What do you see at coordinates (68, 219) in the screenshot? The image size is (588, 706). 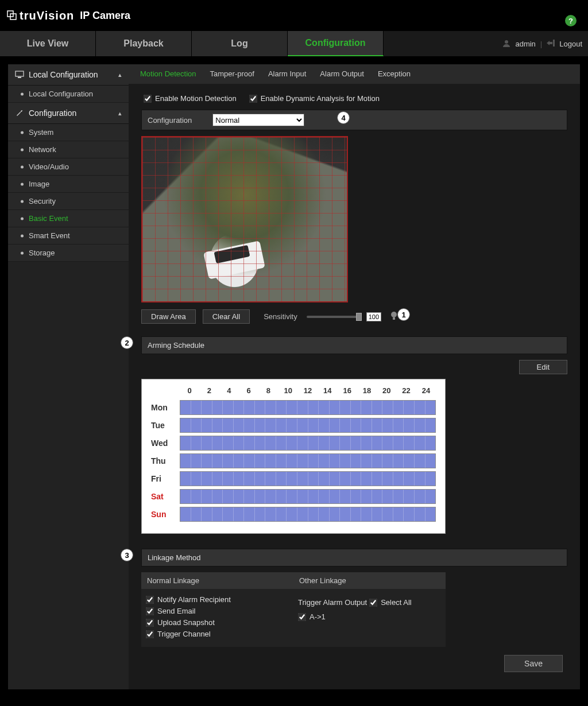 I see `sidebar-item-basic-event: Basic Event` at bounding box center [68, 219].